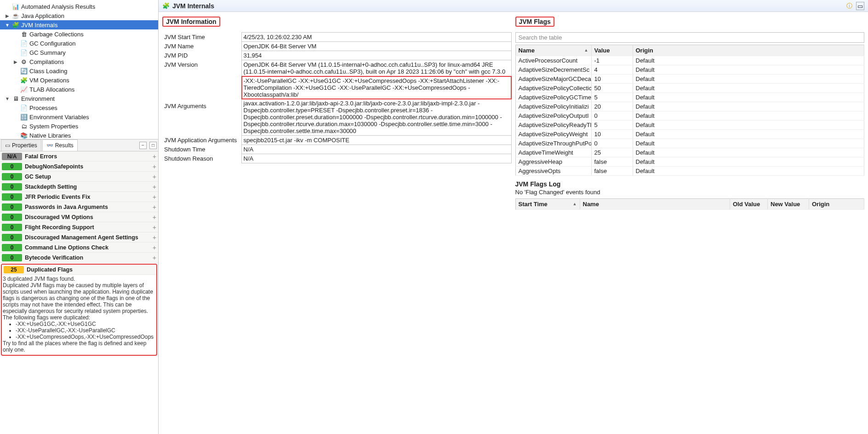 This screenshot has height=434, width=868. I want to click on flag-value-cell: 20, so click(612, 107).